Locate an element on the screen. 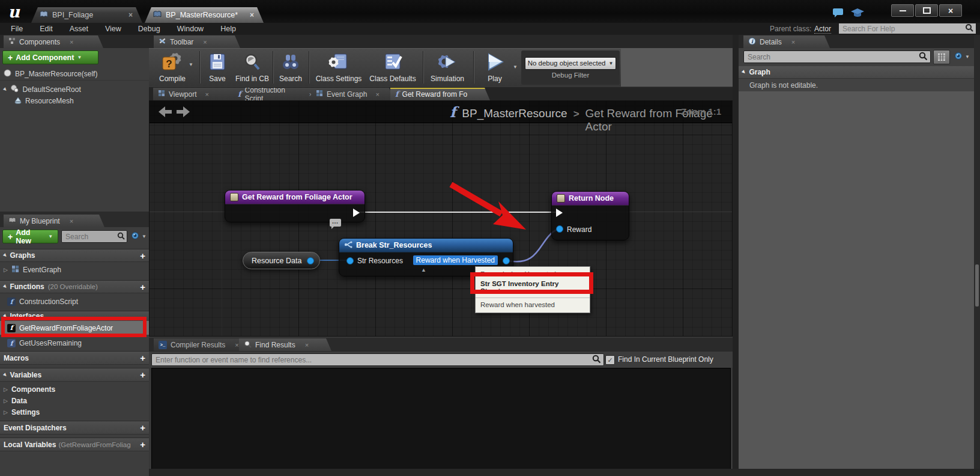 The height and width of the screenshot is (476, 980). var-group-data: ▷ Data is located at coordinates (74, 401).